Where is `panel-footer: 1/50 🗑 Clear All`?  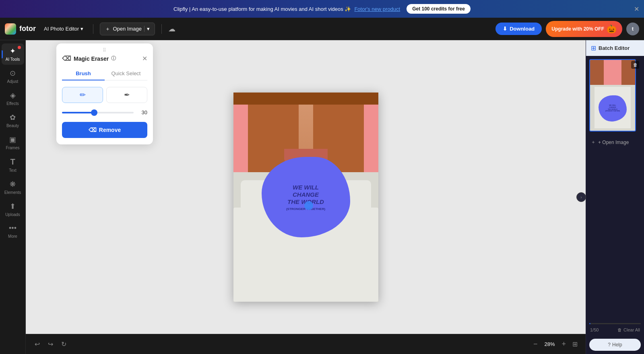 panel-footer: 1/50 🗑 Clear All is located at coordinates (615, 330).